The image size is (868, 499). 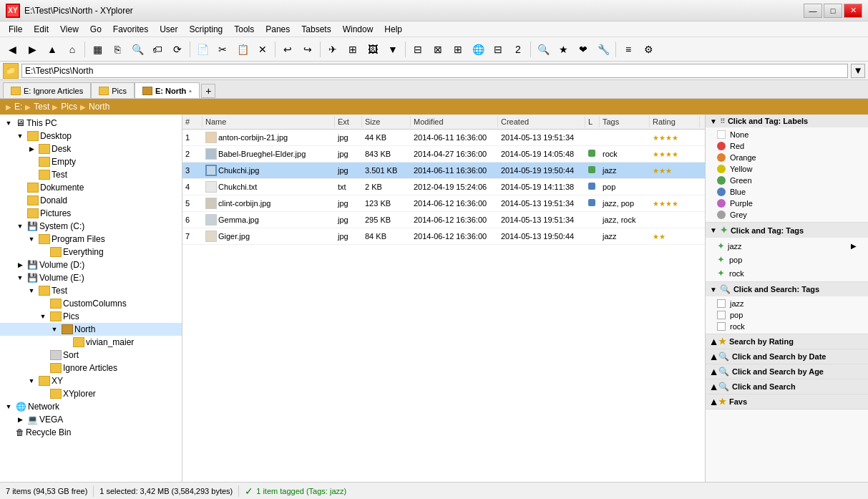 What do you see at coordinates (91, 329) in the screenshot?
I see `tree-item-north: ▼ North` at bounding box center [91, 329].